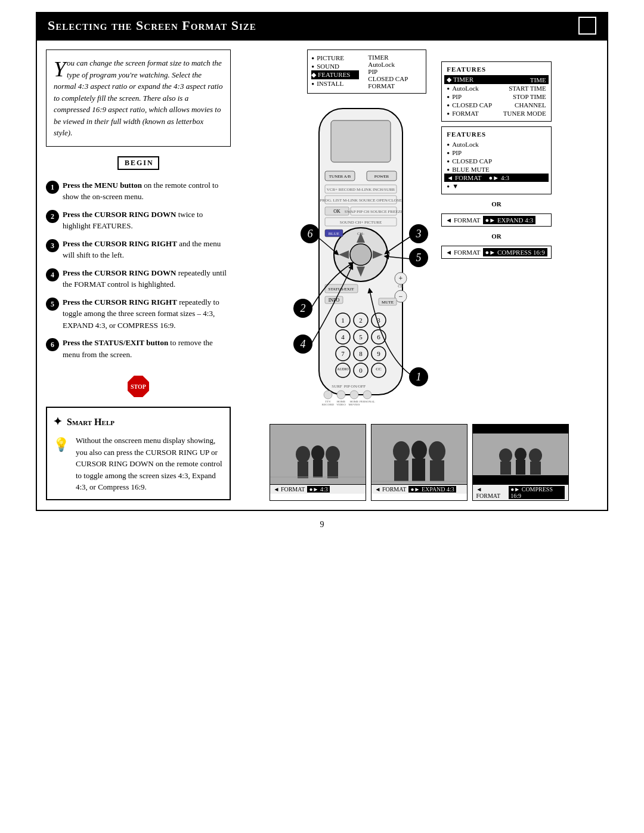 This screenshot has height=833, width=644. I want to click on menu-item-bluemute: ● BLUE MUTE, so click(496, 169).